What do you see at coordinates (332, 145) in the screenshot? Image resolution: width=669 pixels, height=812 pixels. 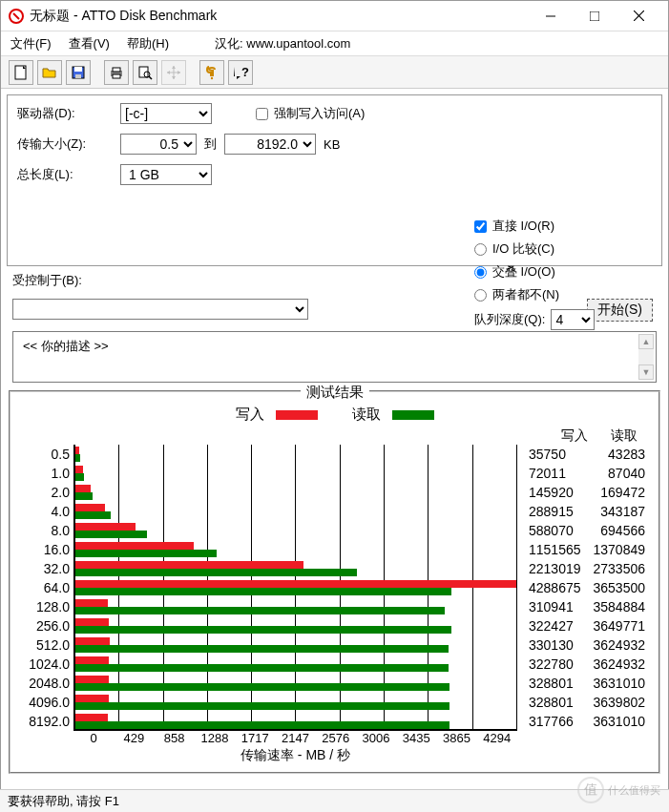 I see `xfer-unit: KB` at bounding box center [332, 145].